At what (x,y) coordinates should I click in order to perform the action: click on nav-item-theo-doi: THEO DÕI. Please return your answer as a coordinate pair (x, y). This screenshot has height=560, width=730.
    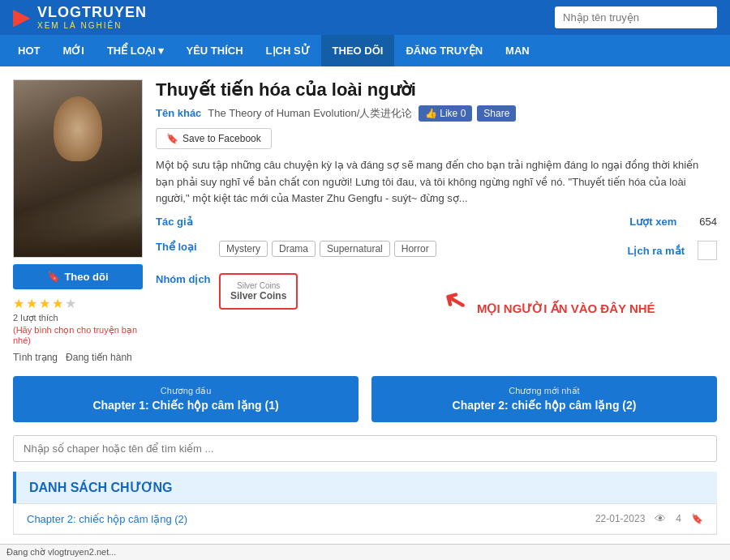
    Looking at the image, I should click on (359, 50).